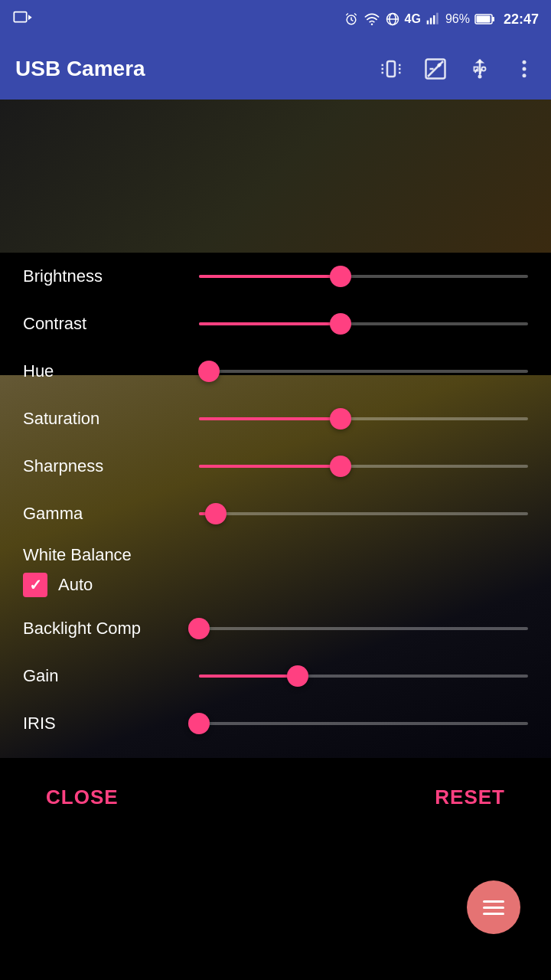 This screenshot has width=551, height=980. What do you see at coordinates (276, 555) in the screenshot?
I see `white-balance-label: White Balance` at bounding box center [276, 555].